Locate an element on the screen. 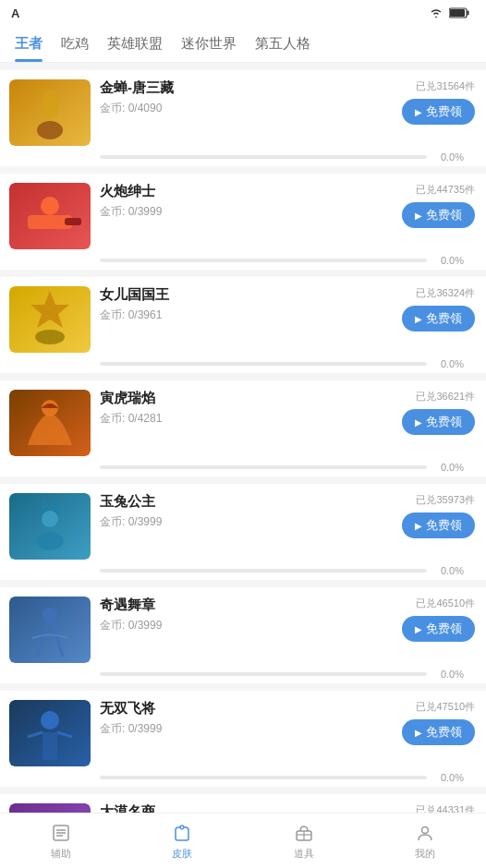 The height and width of the screenshot is (868, 486). skin-name-6: 奇遇舞章 is located at coordinates (246, 606).